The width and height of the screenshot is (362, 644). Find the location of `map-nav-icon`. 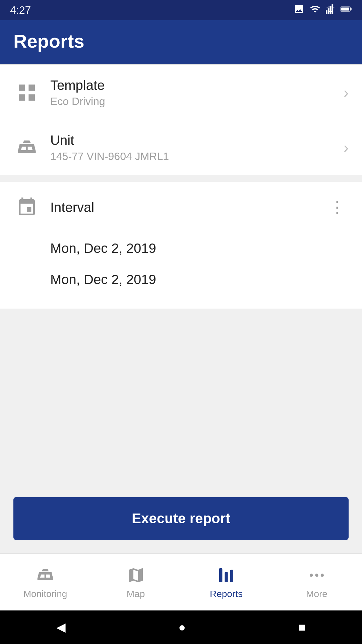

map-nav-icon is located at coordinates (136, 575).